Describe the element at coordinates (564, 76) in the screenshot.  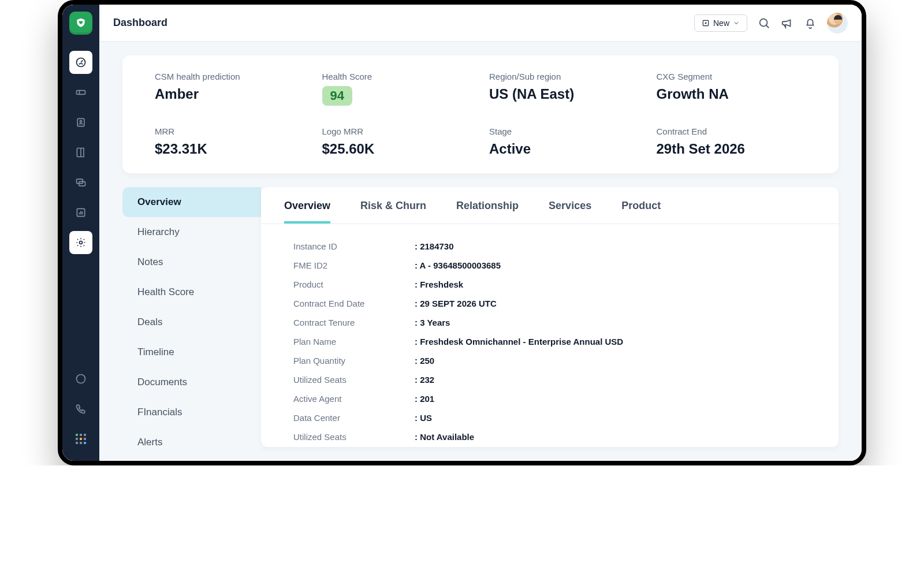
I see `kpi-label: Region/Sub region` at that location.